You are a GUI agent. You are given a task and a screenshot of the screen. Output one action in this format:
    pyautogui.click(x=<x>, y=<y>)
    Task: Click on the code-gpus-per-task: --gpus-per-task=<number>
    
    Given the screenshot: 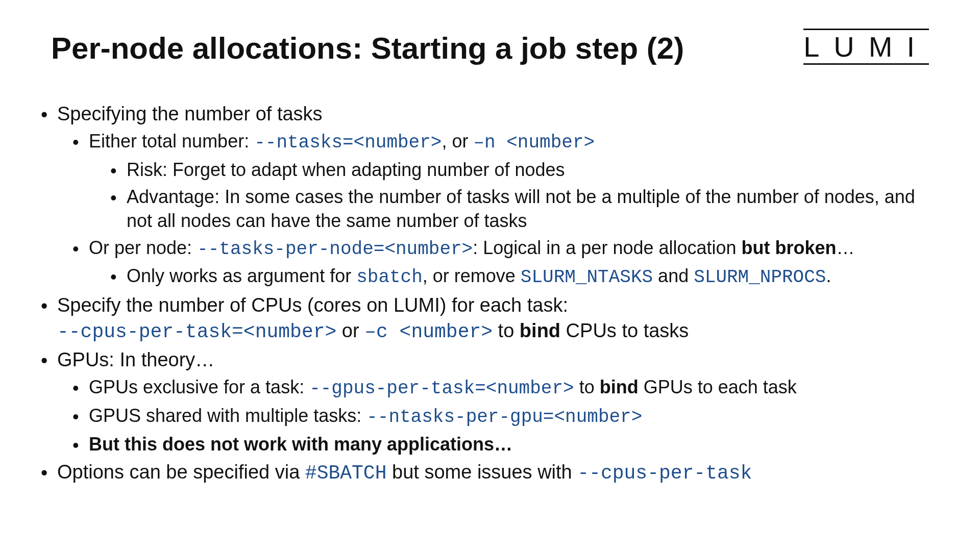 What is the action you would take?
    pyautogui.click(x=442, y=389)
    